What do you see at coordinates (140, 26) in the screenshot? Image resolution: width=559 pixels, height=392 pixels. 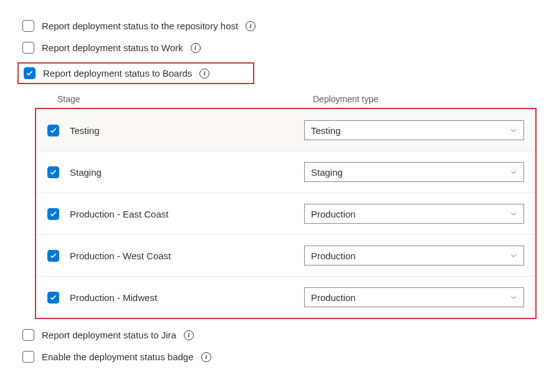 I see `option-label-repo-host: Report deployment status to the reposito…` at bounding box center [140, 26].